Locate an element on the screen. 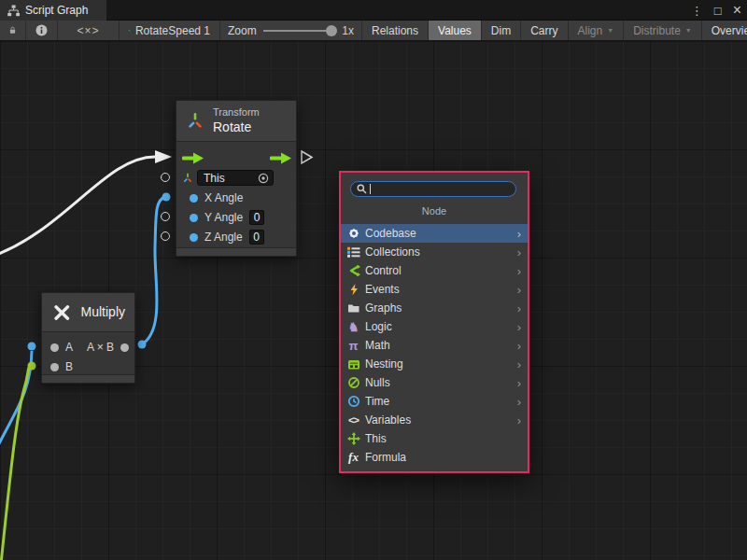  finder-item-time: Time › is located at coordinates (434, 401).